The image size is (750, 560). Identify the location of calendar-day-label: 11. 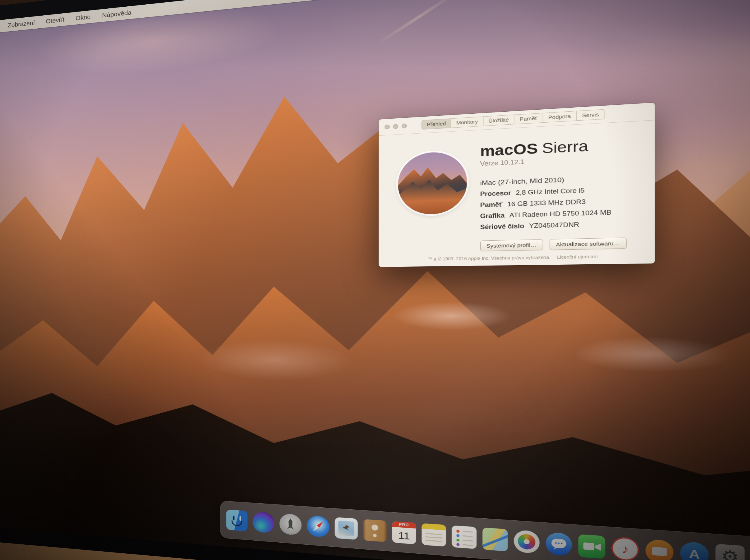
(404, 536).